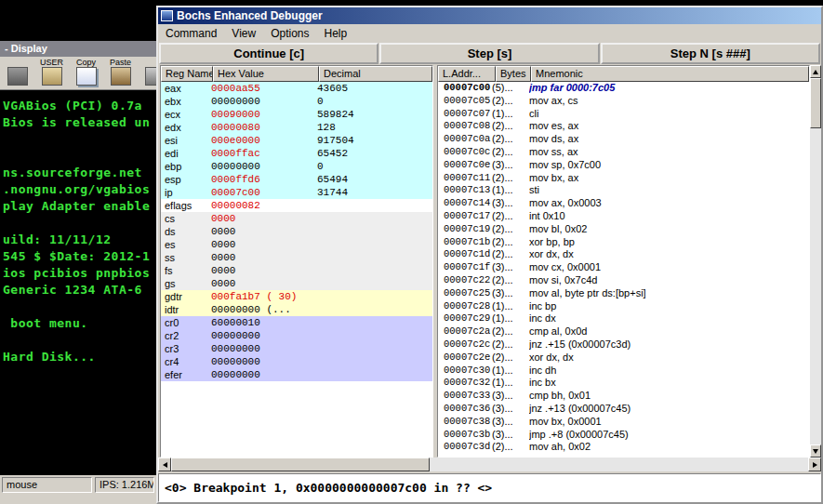  Describe the element at coordinates (297, 140) in the screenshot. I see `register-row: esi000e0000917504` at that location.